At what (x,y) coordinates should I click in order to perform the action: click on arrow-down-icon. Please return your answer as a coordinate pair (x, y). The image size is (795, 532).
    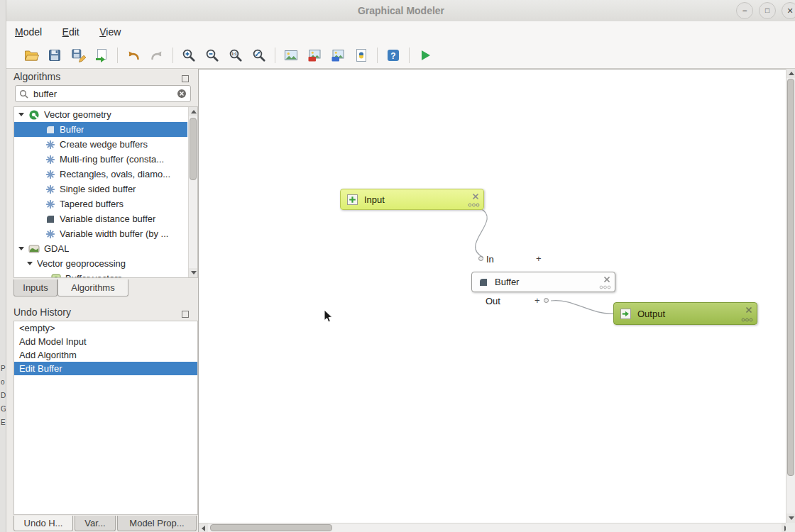
    Looking at the image, I should click on (194, 272).